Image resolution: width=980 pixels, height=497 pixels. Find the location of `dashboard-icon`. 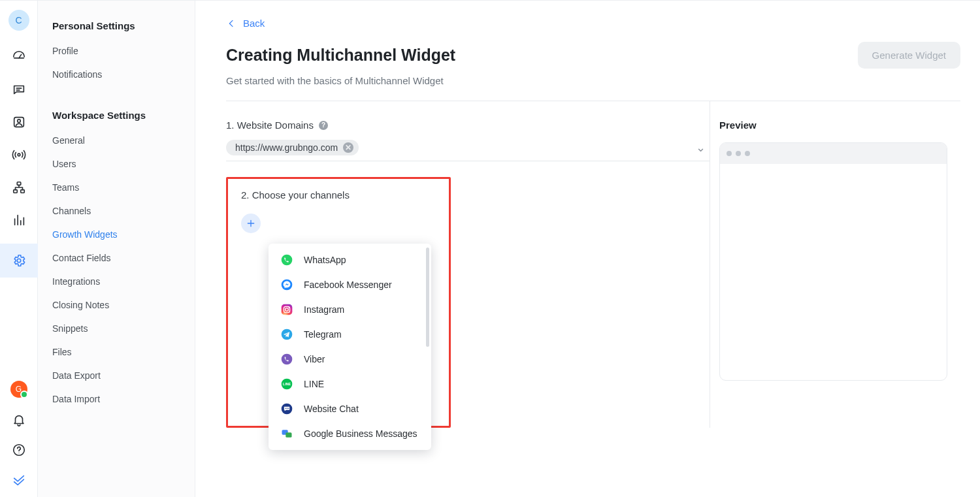

dashboard-icon is located at coordinates (19, 57).